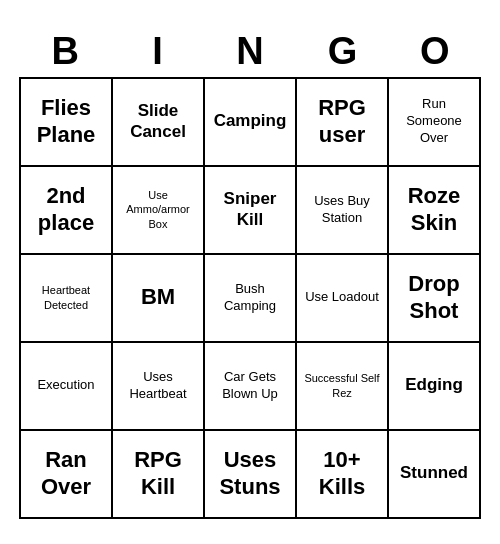 Image resolution: width=500 pixels, height=544 pixels. Describe the element at coordinates (250, 298) in the screenshot. I see `bingo-cell-r2-c2: Bush Camping` at that location.